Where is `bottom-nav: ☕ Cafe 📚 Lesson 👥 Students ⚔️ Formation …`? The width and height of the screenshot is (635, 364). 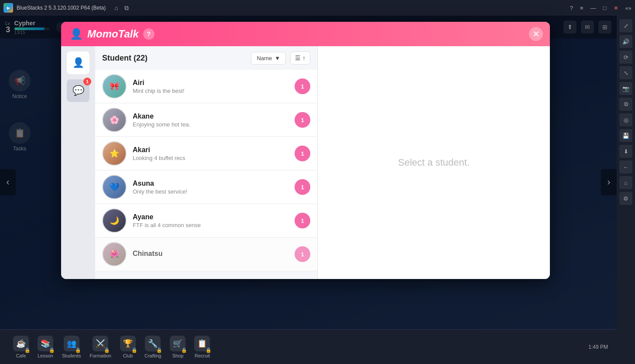
bottom-nav: ☕ Cafe 📚 Lesson 👥 Students ⚔️ Formation … is located at coordinates (308, 347).